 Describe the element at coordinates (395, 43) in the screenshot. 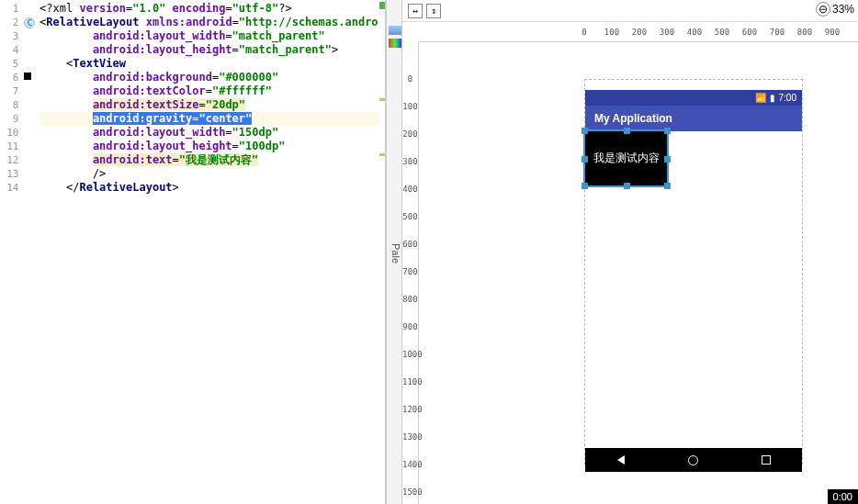

I see `palette-color-icon` at that location.